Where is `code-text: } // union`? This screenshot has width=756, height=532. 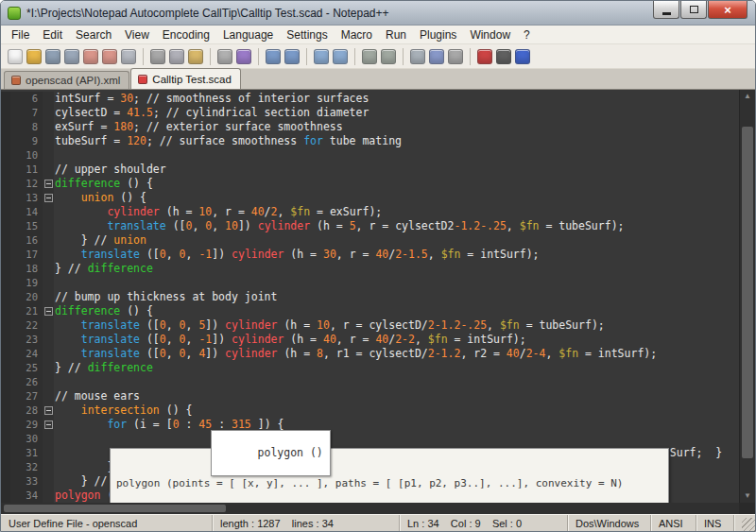 code-text: } // union is located at coordinates (397, 240).